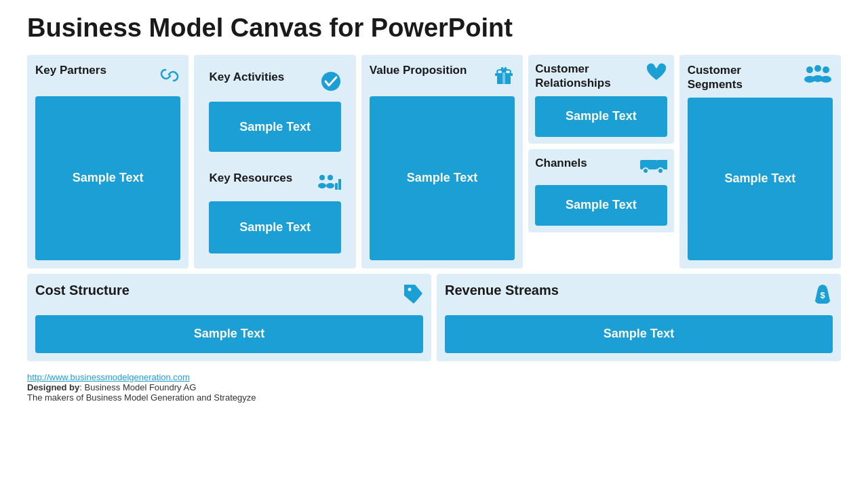 Image resolution: width=868 pixels, height=488 pixels. I want to click on value-proposition-sample: Sample Text, so click(442, 178).